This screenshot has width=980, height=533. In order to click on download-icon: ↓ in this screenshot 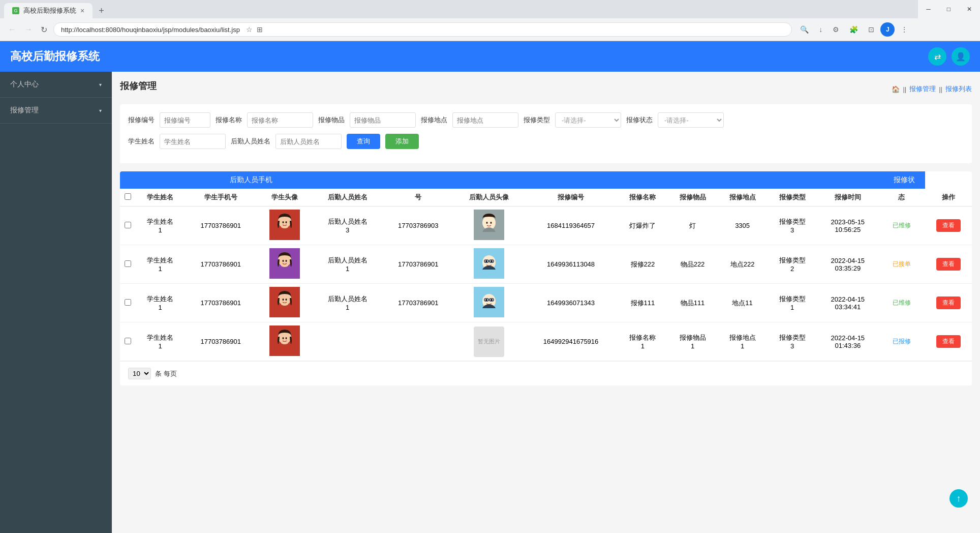, I will do `click(820, 29)`.